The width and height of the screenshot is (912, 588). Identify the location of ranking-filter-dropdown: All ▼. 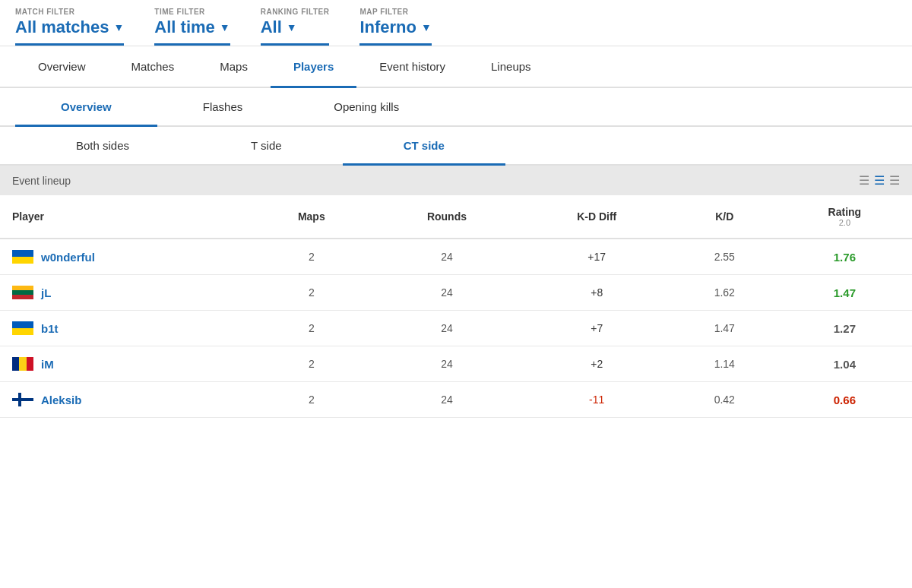
(295, 32).